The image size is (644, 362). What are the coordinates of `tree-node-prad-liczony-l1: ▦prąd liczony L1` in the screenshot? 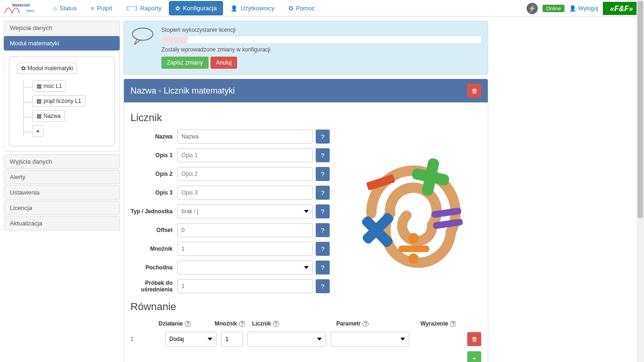 It's located at (59, 101).